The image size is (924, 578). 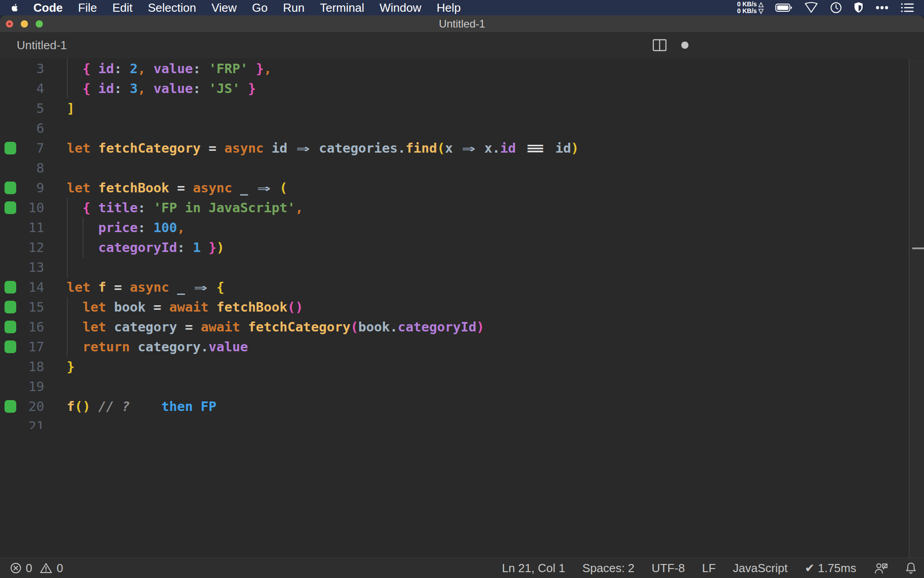 I want to click on code-line-17: 17 return category.value, so click(x=462, y=347).